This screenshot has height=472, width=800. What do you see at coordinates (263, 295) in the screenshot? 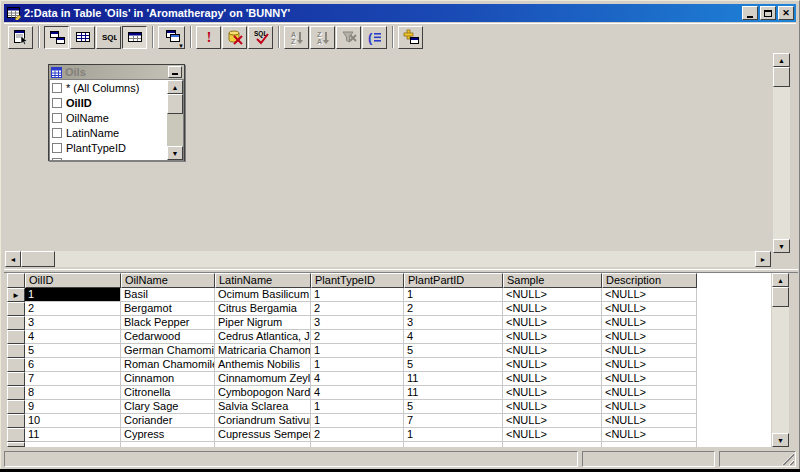
I see `grid-cell: Ocimum Basilicum` at bounding box center [263, 295].